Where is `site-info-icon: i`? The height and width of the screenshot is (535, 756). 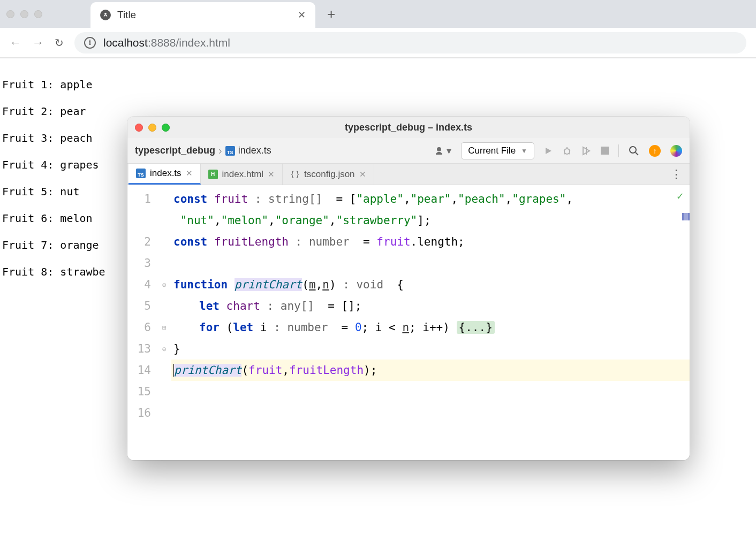 site-info-icon: i is located at coordinates (90, 43).